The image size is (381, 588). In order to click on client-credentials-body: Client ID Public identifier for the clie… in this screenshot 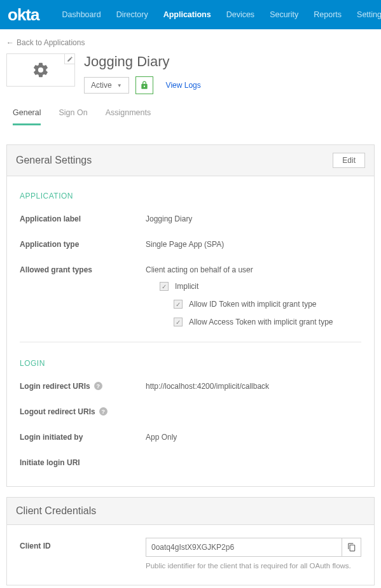, I will do `click(191, 555)`.